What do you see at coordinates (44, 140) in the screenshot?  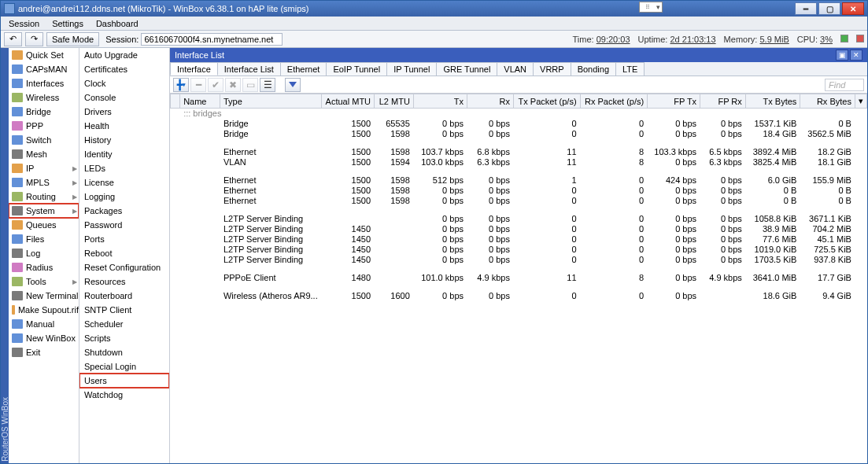 I see `sidebar-item-switch: Switch` at bounding box center [44, 140].